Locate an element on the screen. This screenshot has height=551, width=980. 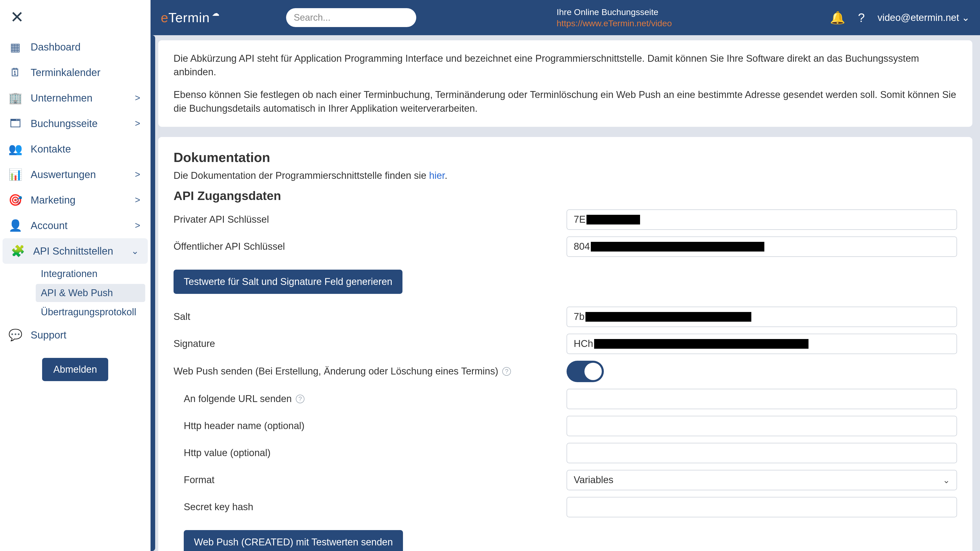
secret-field is located at coordinates (762, 507).